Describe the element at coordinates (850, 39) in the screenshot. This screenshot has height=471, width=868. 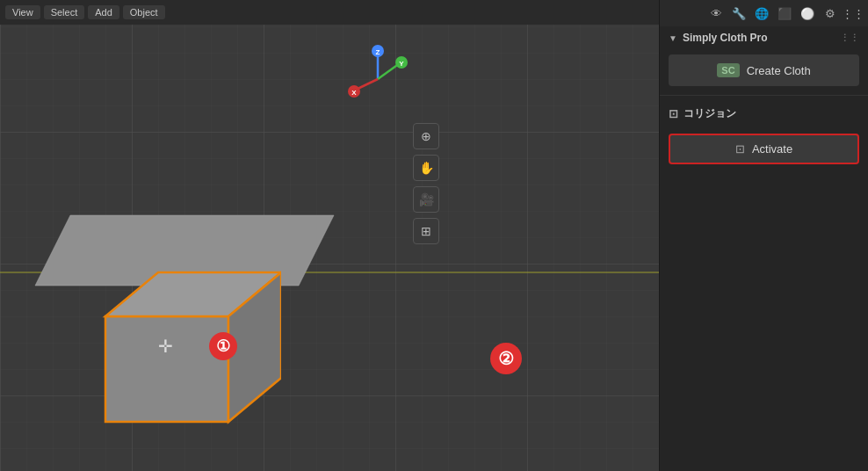
I see `panel-menu-dots: ⋮⋮` at that location.